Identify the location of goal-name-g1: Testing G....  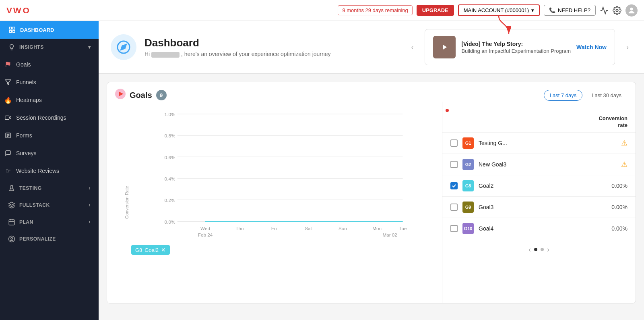
(547, 143).